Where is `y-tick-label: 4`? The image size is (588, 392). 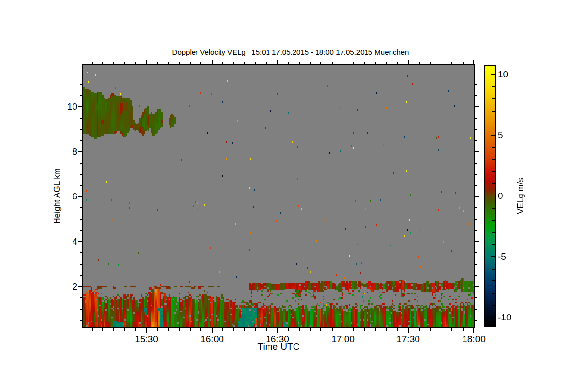
y-tick-label: 4 is located at coordinates (66, 242).